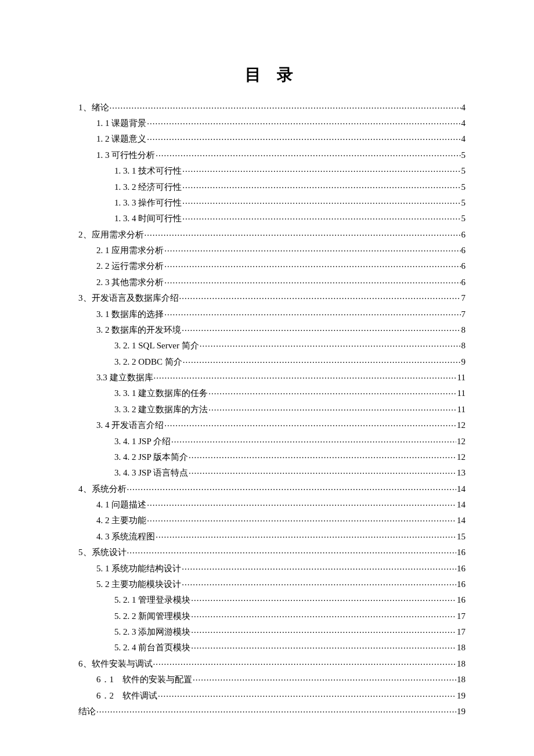  What do you see at coordinates (464, 362) in the screenshot?
I see `toc-entry-page: 9` at bounding box center [464, 362].